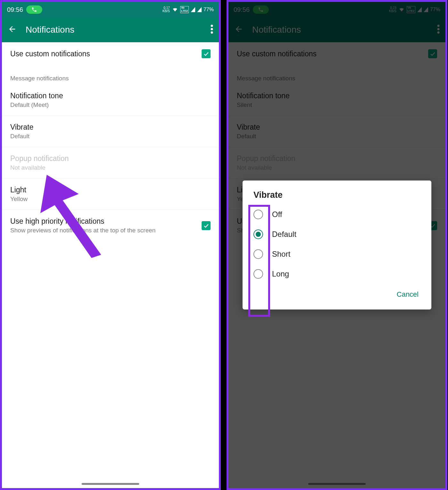 This screenshot has height=490, width=448. I want to click on custom-label: Use custom notifications, so click(103, 54).